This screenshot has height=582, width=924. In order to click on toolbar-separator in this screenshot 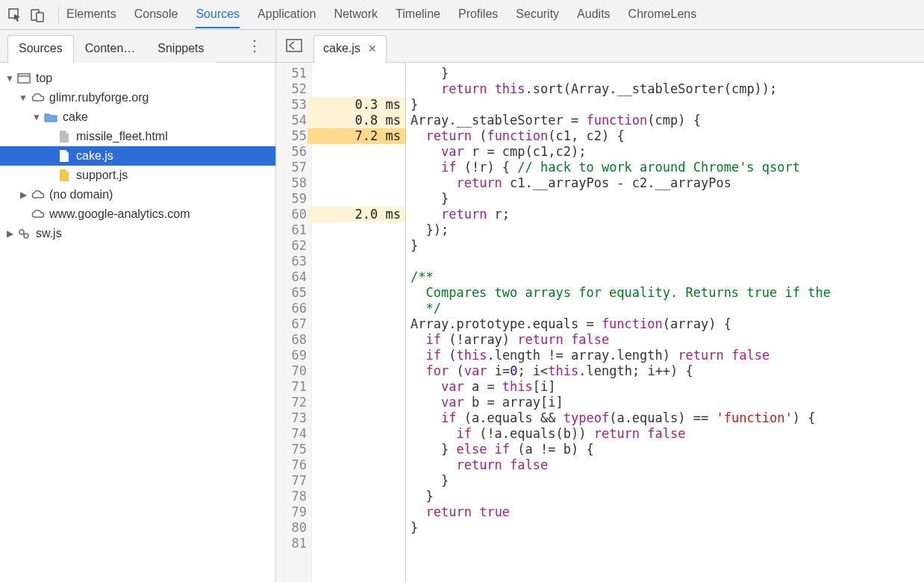, I will do `click(58, 15)`.